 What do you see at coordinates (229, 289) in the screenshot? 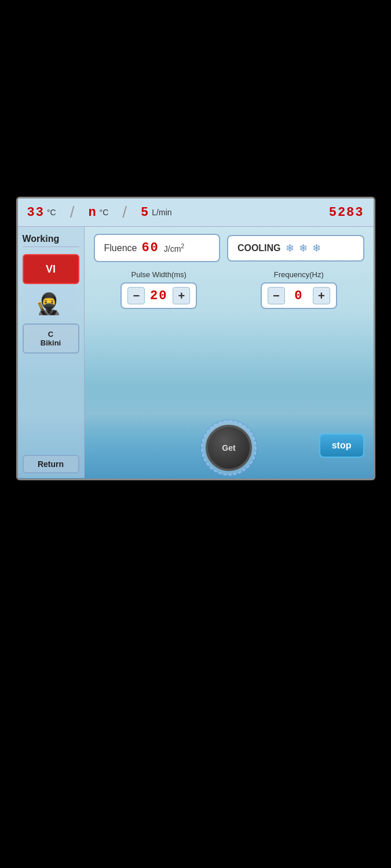
I see `controls-row: Pulse Width(ms) − 20 + Frequency(Hz)` at bounding box center [229, 289].